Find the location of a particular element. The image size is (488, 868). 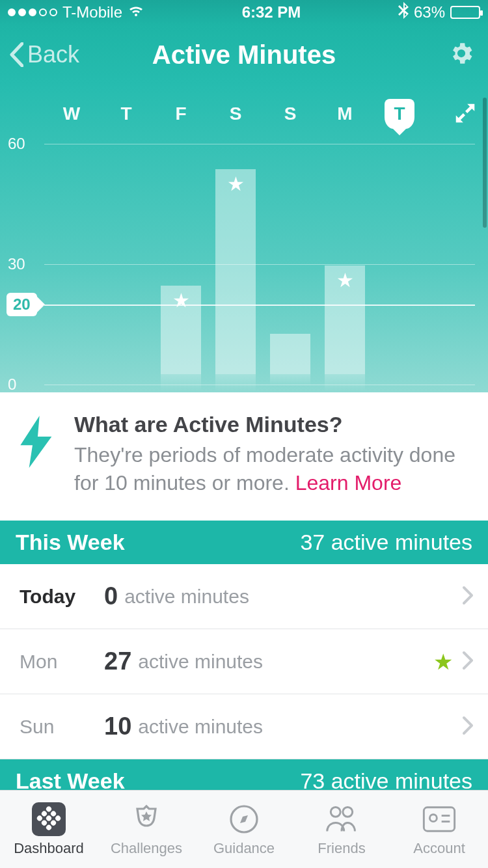

expand-icon is located at coordinates (465, 113).